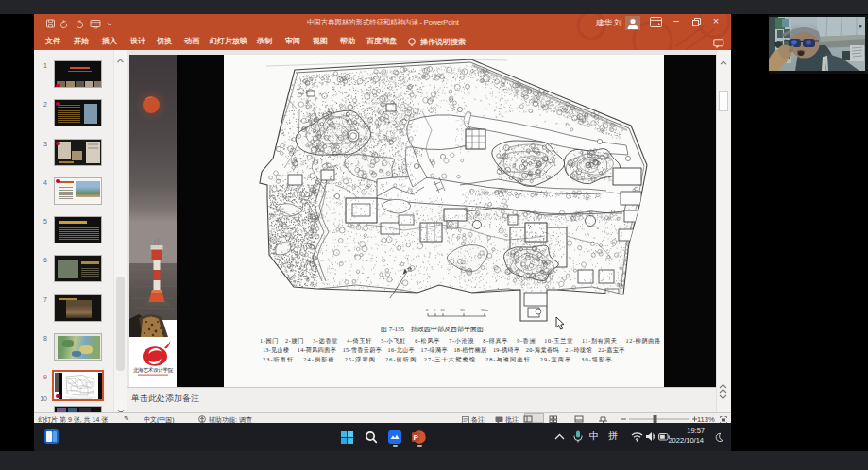 Image resolution: width=868 pixels, height=470 pixels. Describe the element at coordinates (416, 438) in the screenshot. I see `svg-text: P` at that location.